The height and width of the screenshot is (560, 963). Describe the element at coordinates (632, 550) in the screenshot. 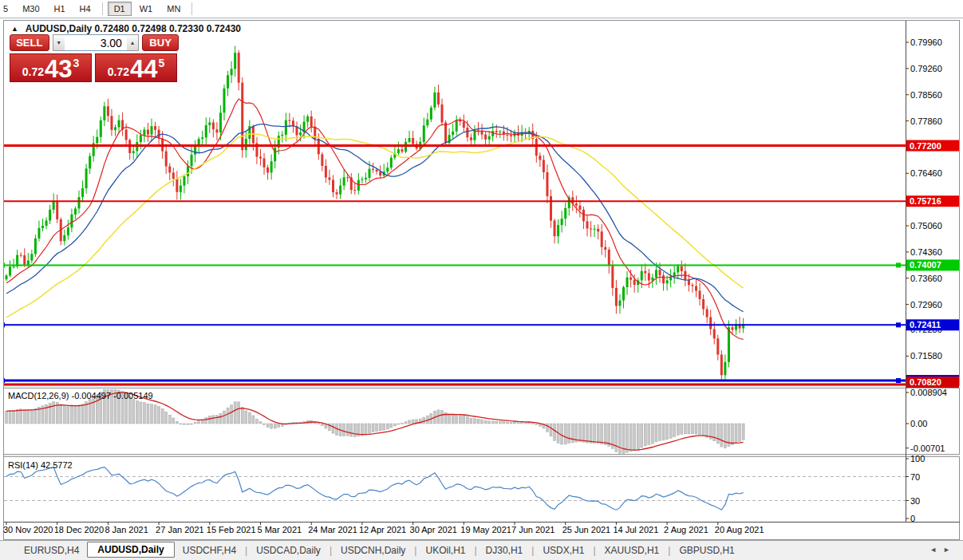

I see `chart-tab-xauusd: XAUUSD,H1` at that location.